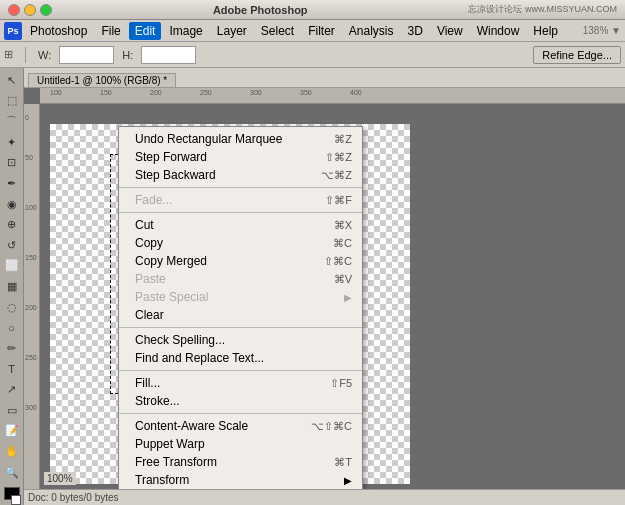 The width and height of the screenshot is (625, 505). What do you see at coordinates (342, 244) in the screenshot?
I see `menu-copy-shortcut: ⌘C` at bounding box center [342, 244].